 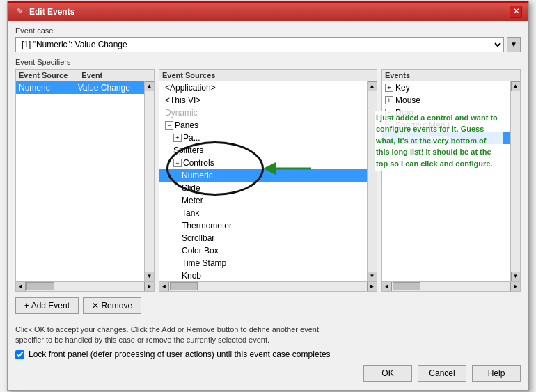 I want to click on checkbox-label: Lock front panel (defer processing of us…, so click(x=180, y=354).